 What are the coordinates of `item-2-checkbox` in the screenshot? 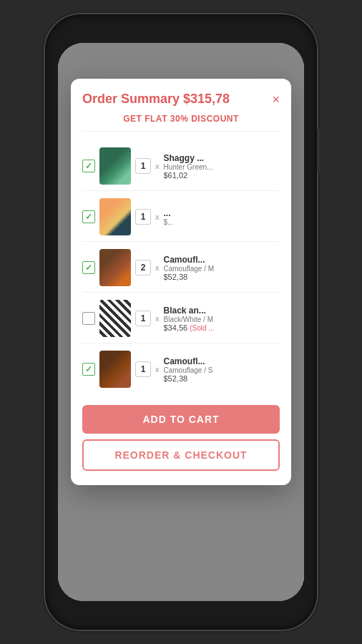 It's located at (89, 217).